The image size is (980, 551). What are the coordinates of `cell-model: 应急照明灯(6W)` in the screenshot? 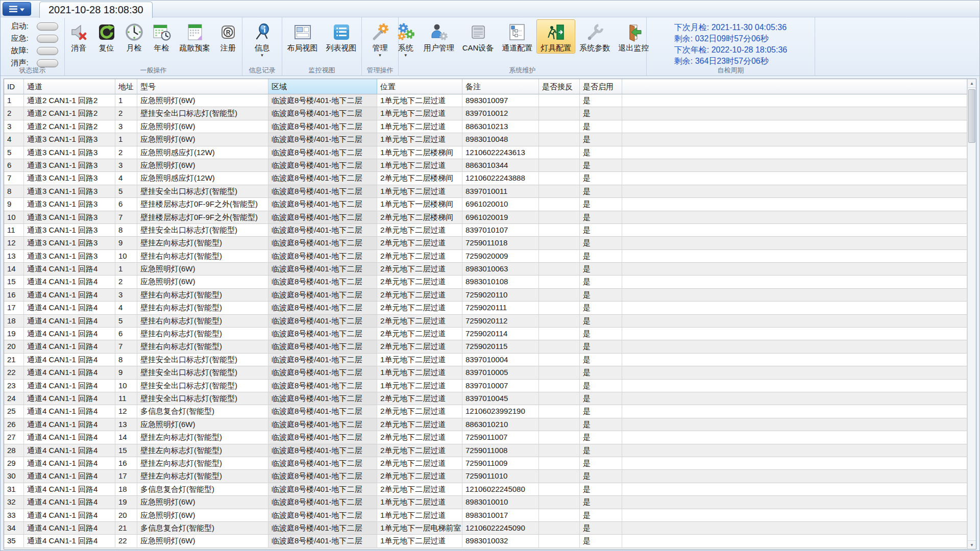 It's located at (203, 541).